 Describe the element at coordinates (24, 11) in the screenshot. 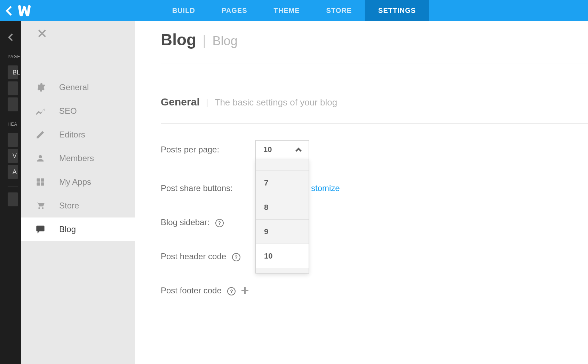

I see `logo-icon` at that location.